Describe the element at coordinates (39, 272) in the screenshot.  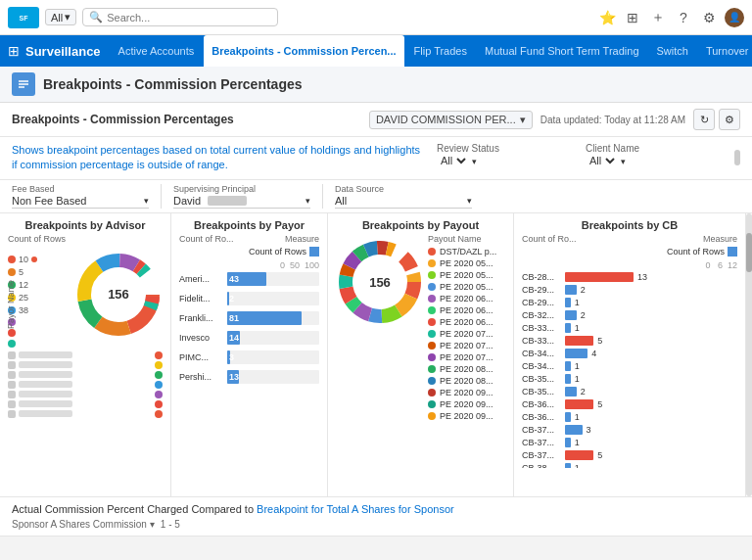
I see `legend-item: 5` at that location.